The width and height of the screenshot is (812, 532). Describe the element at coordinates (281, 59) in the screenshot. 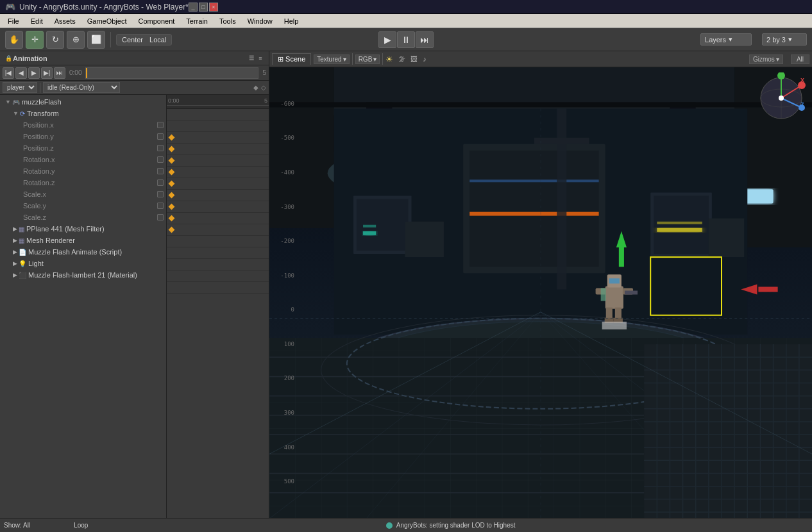

I see `scene-tab-icon: ⊞` at that location.